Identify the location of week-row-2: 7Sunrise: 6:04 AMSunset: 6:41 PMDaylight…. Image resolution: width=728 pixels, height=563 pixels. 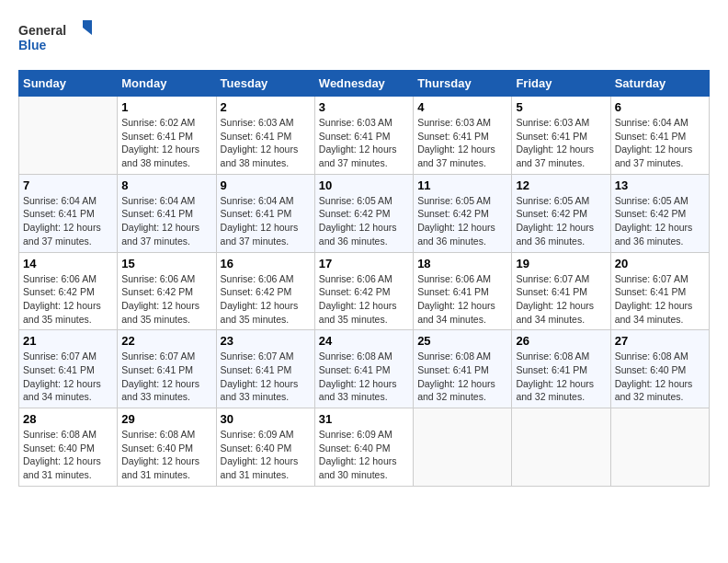
(364, 213).